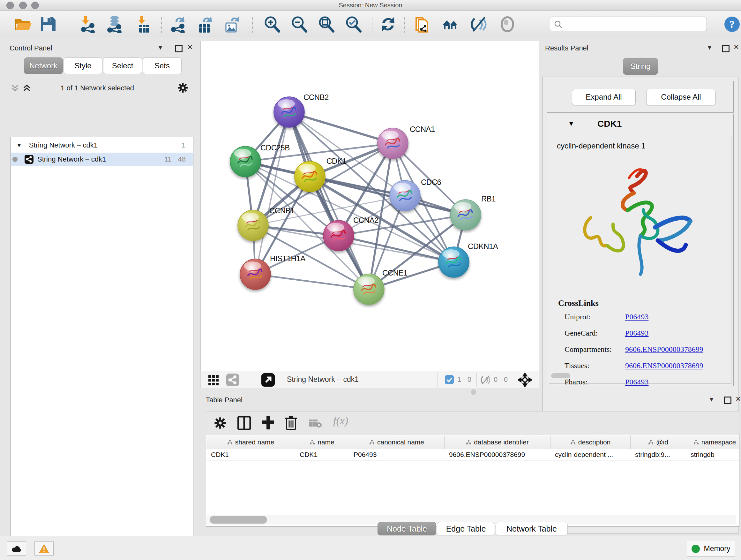 This screenshot has width=741, height=560. What do you see at coordinates (507, 24) in the screenshot?
I see `show-eye-icon` at bounding box center [507, 24].